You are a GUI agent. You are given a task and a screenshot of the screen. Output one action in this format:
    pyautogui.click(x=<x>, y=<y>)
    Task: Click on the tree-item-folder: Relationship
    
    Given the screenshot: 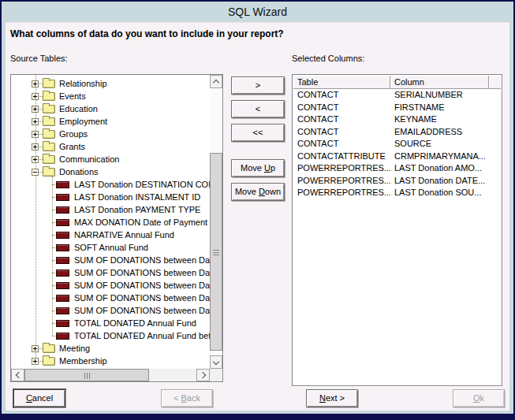 What is the action you would take?
    pyautogui.click(x=110, y=84)
    